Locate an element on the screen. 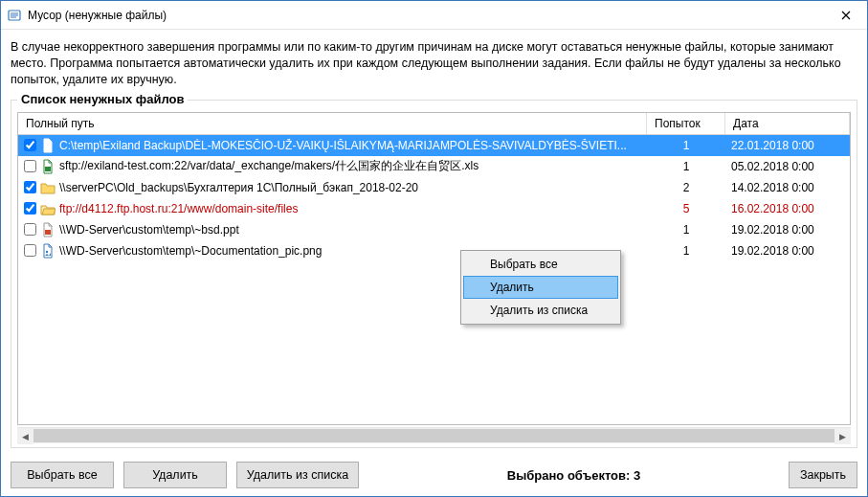 The image size is (868, 497). context-menu: Выбрать все Удалить Удалить из списка is located at coordinates (541, 287).